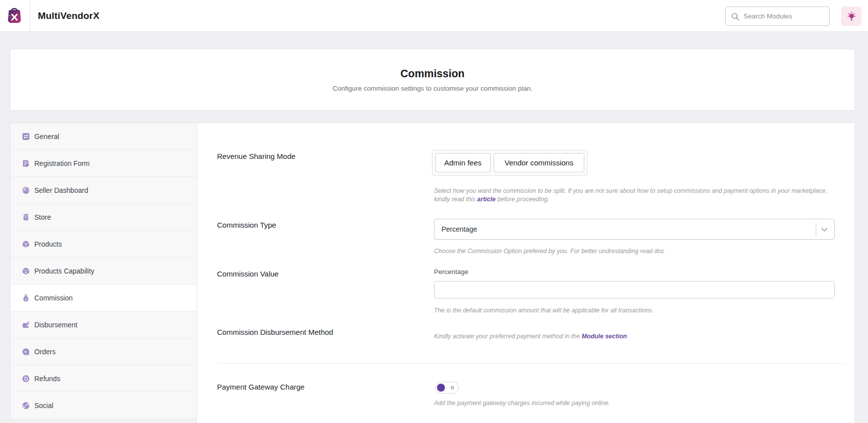 This screenshot has height=423, width=868. Describe the element at coordinates (56, 325) in the screenshot. I see `sidebar-item-label: Disbursement` at that location.